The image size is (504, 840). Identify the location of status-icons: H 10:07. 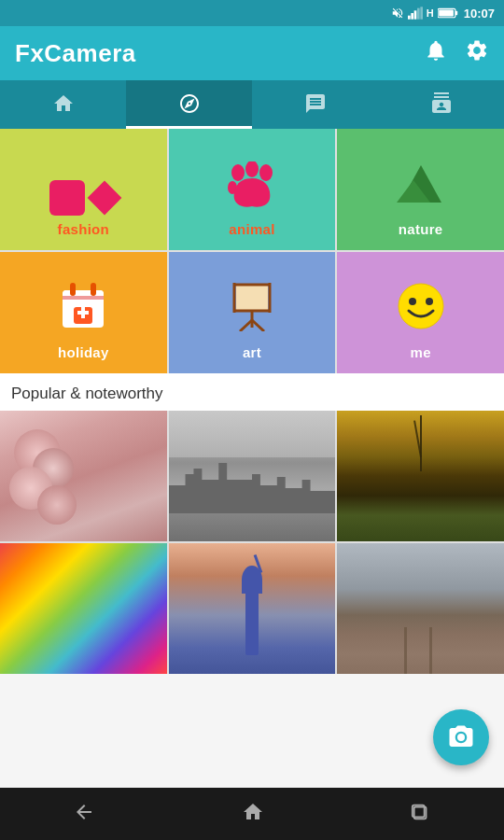
(442, 13).